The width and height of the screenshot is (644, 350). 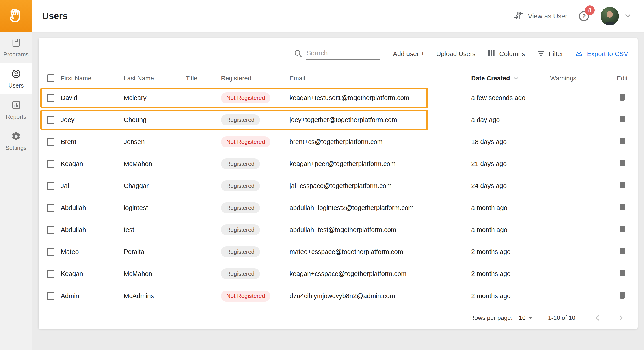 I want to click on table-row: Keagan McMahon Registered keagan+csspace…, so click(x=338, y=274).